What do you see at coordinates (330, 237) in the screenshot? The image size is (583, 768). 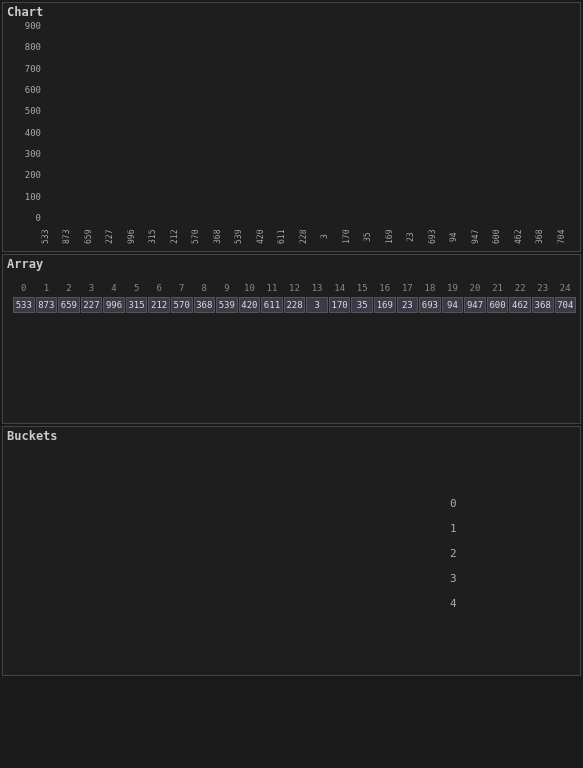 I see `x-axis-label: 3` at bounding box center [330, 237].